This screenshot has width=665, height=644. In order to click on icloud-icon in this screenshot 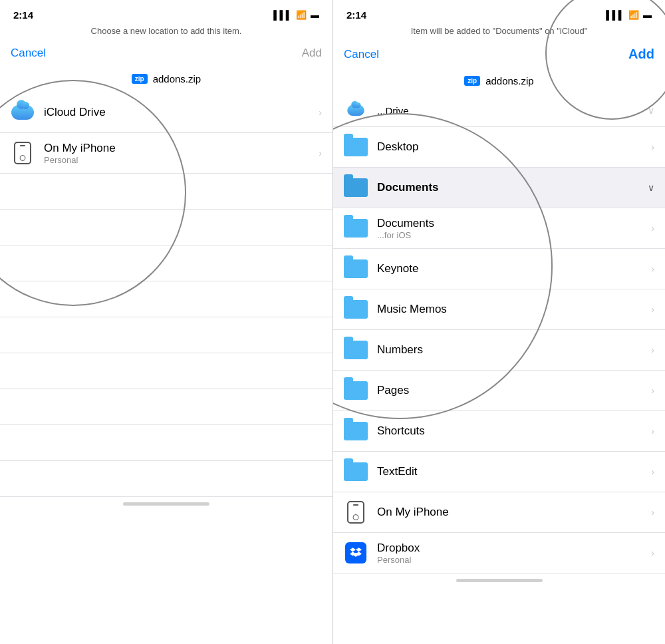, I will do `click(23, 112)`.